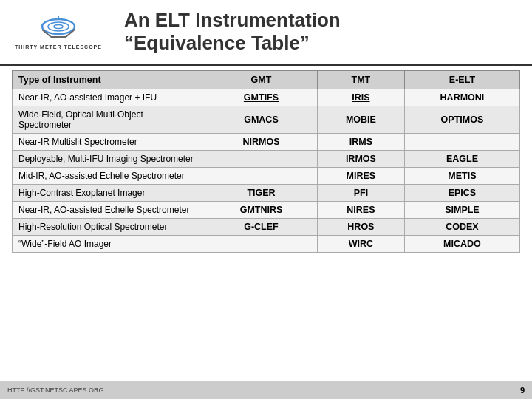 This screenshot has width=532, height=399. I want to click on cell-tmt: IRMOS, so click(361, 160).